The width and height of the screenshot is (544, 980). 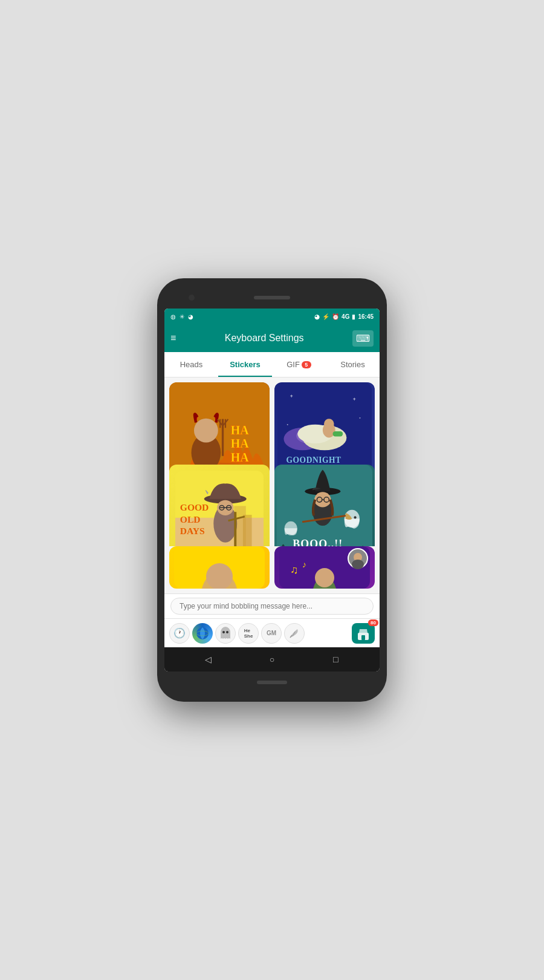 What do you see at coordinates (366, 317) in the screenshot?
I see `time-display: 16:45` at bounding box center [366, 317].